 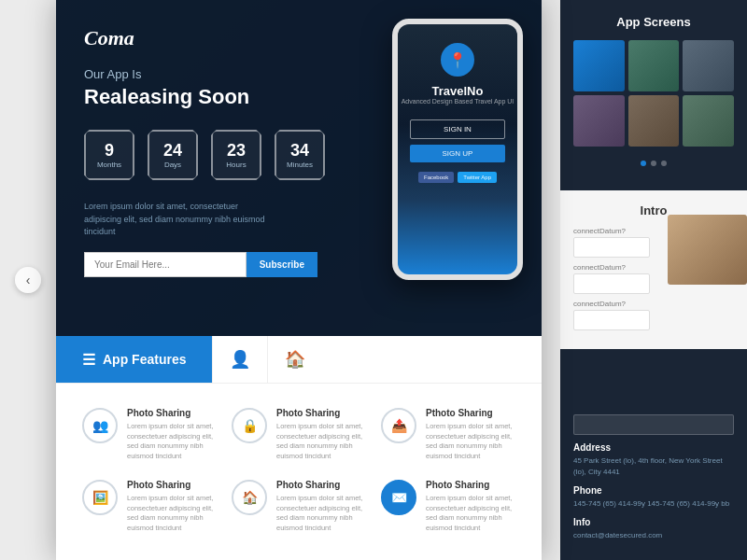 What do you see at coordinates (295, 359) in the screenshot?
I see `tab-home: 🏠` at bounding box center [295, 359].